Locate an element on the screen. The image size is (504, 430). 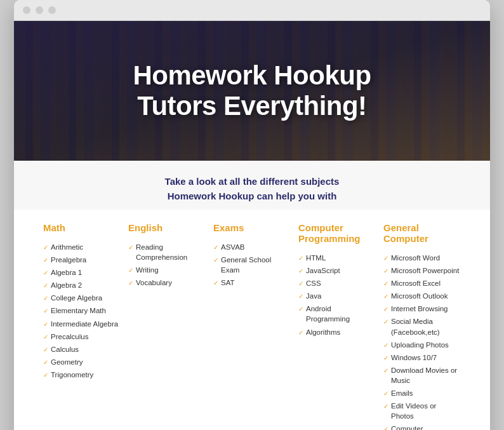
list-item: ✓College Algebra is located at coordinates (82, 298).